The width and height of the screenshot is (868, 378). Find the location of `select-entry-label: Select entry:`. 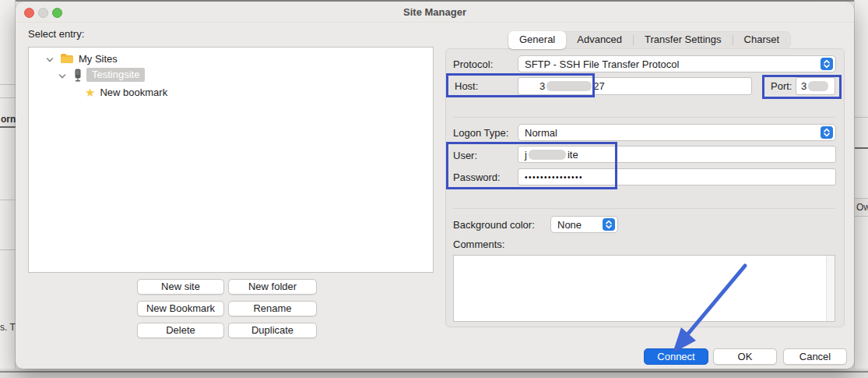

select-entry-label: Select entry: is located at coordinates (56, 34).